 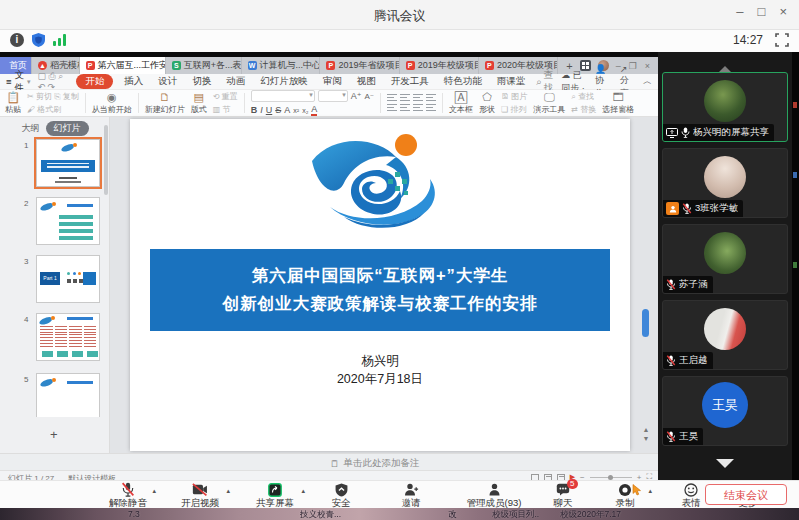 I want to click on subscript-button: x₂, so click(x=305, y=110).